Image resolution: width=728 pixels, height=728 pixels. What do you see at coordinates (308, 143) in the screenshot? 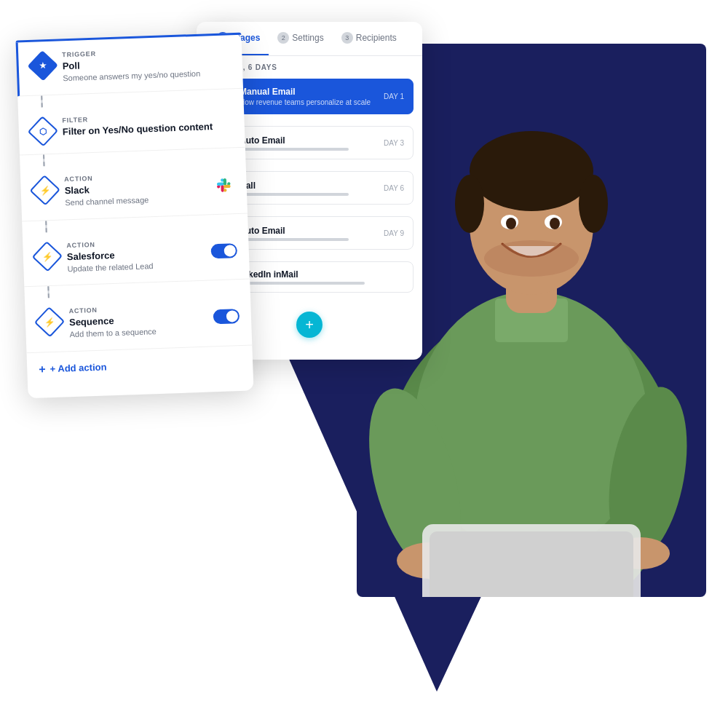
I see `stage-2-text: Auto Email` at bounding box center [308, 143].